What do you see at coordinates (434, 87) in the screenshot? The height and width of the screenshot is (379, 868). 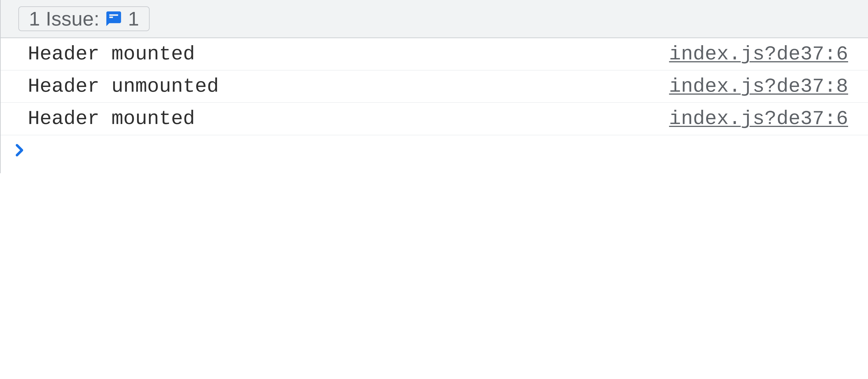 I see `console-log-row: Header unmounted index.js?de37:8` at bounding box center [434, 87].